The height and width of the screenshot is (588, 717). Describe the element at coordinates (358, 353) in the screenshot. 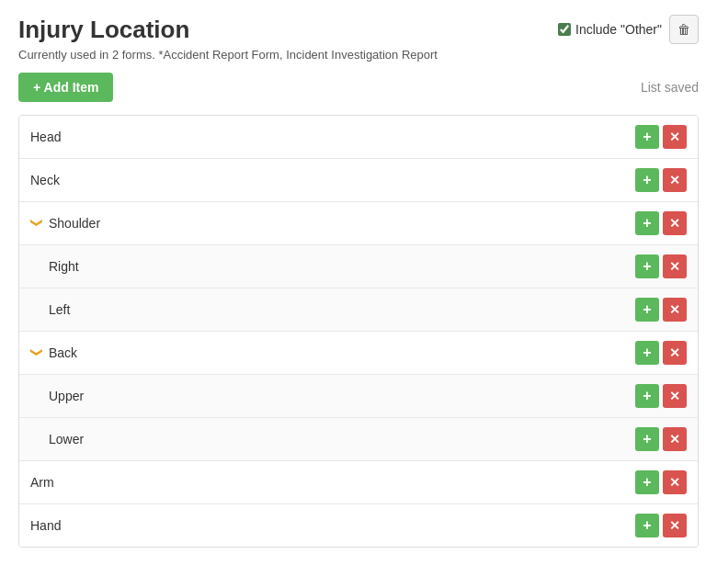

I see `list-item: ❯ Back + ✕` at that location.